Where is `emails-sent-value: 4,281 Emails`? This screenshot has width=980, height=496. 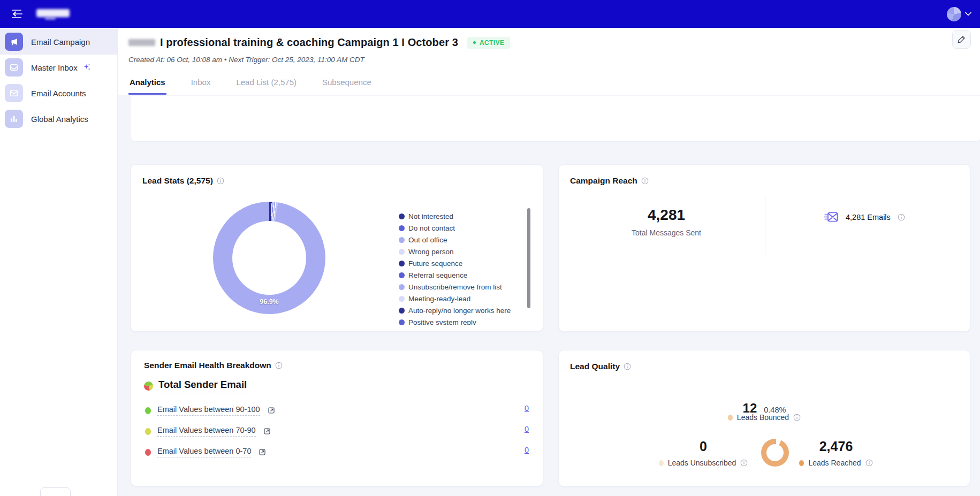 emails-sent-value: 4,281 Emails is located at coordinates (868, 217).